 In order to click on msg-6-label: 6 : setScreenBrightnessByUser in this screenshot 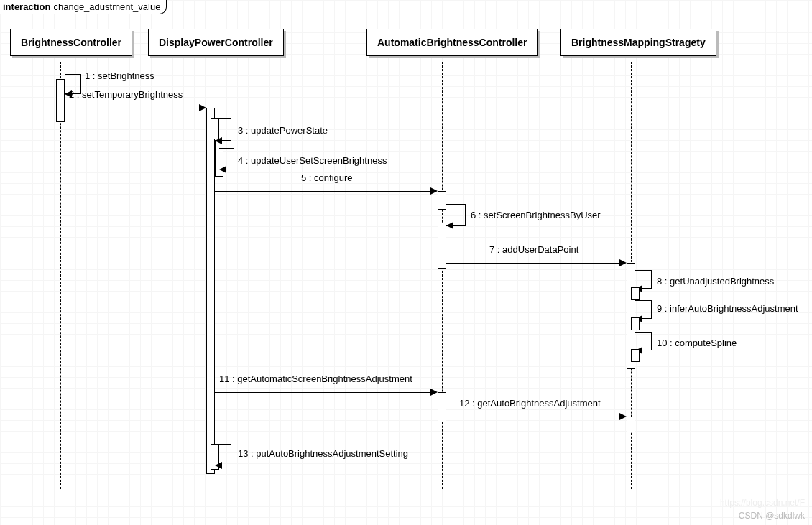, I will do `click(536, 215)`.